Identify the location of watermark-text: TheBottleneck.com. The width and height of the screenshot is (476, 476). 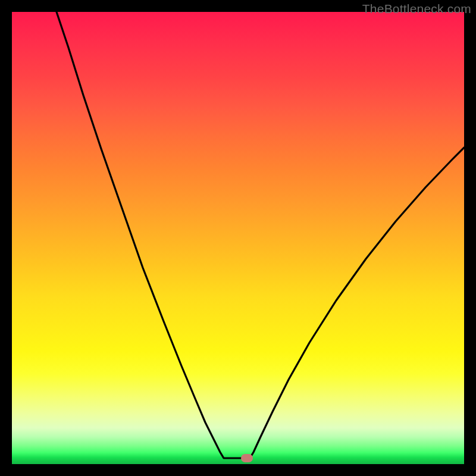
(416, 9).